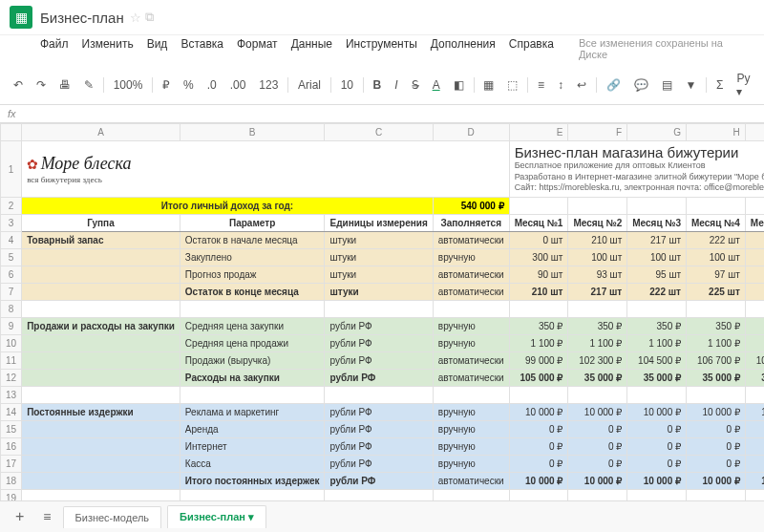 The height and width of the screenshot is (532, 764). Describe the element at coordinates (212, 85) in the screenshot. I see `dec-dec-icon: .0` at that location.